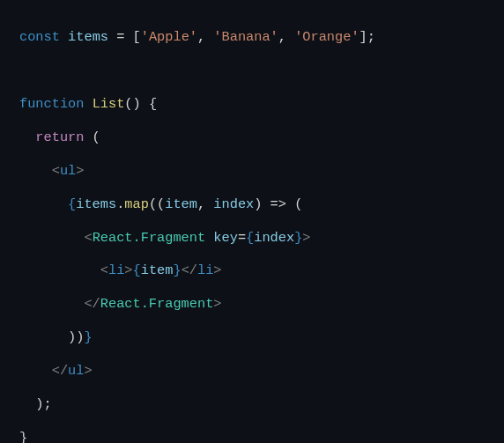 The height and width of the screenshot is (443, 504). Describe the element at coordinates (197, 37) in the screenshot. I see `code-line: const items = ['Apple', 'Banana', 'Orang…` at that location.